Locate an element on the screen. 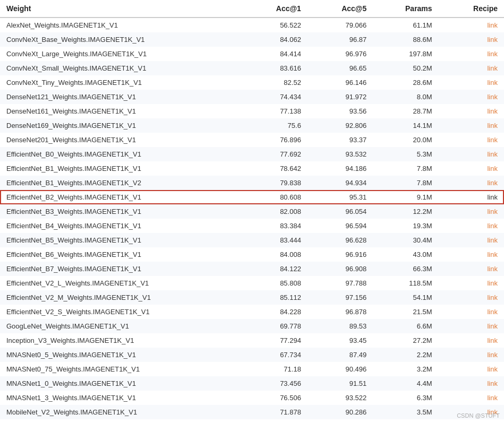 The height and width of the screenshot is (423, 504). table-row: GoogLeNet_Weights.IMAGENET1K_V169.77889.… is located at coordinates (252, 326).